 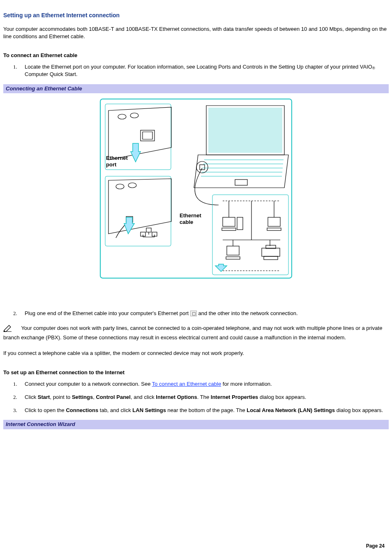 I want to click on connect-step-1: Locate the Ethernet port on your compute…, so click(x=201, y=71).